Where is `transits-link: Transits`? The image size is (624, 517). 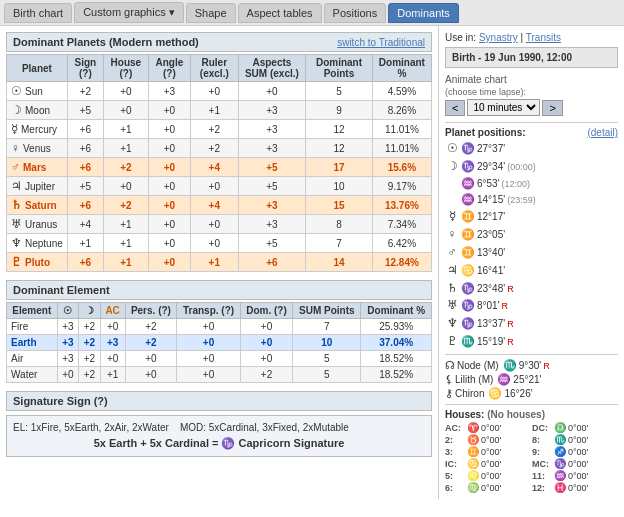 transits-link: Transits is located at coordinates (544, 38).